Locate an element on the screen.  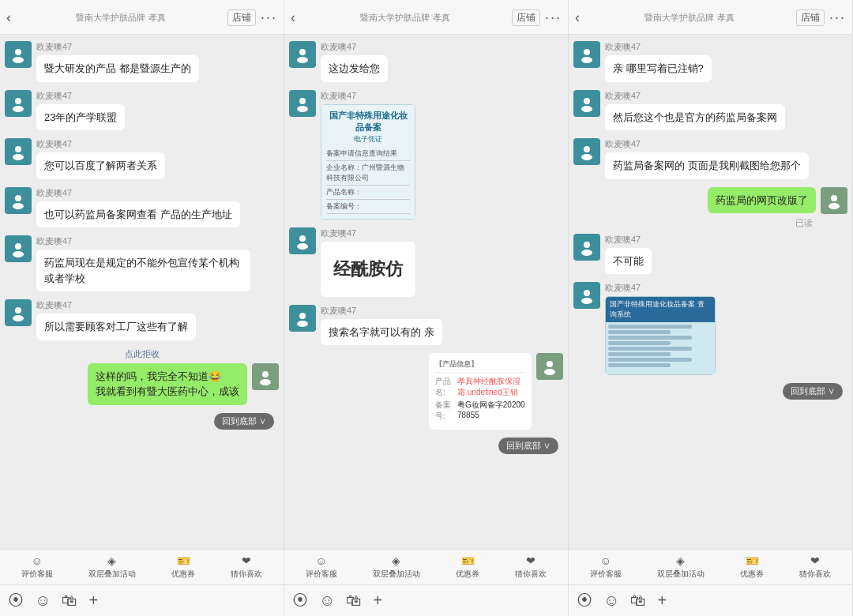
pc-val-id: 粤G妆网备字2020078855 is located at coordinates (491, 411).